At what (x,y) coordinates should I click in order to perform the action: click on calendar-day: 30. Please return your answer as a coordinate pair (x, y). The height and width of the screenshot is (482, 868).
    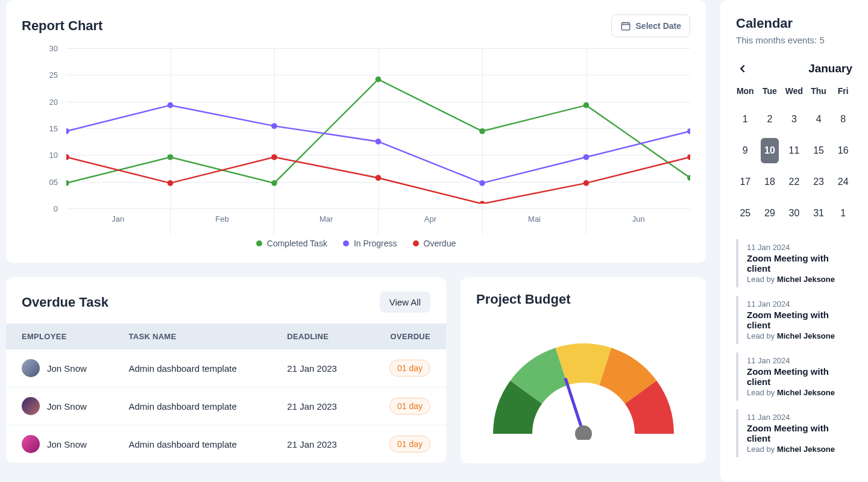
    Looking at the image, I should click on (794, 213).